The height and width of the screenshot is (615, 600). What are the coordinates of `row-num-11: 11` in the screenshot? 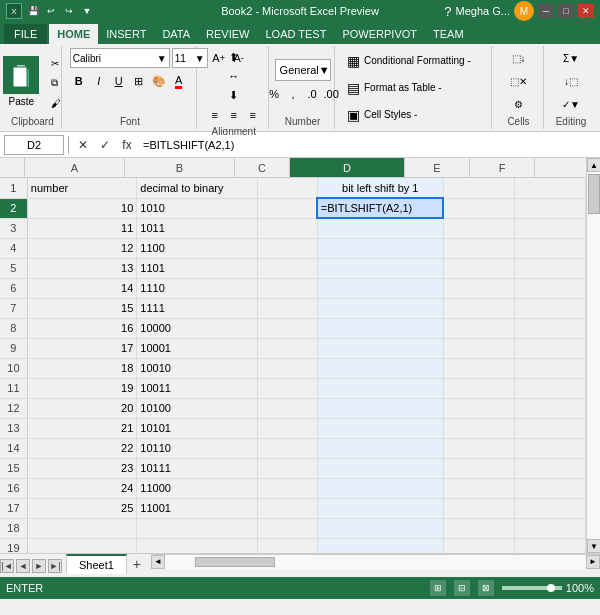 It's located at (14, 388).